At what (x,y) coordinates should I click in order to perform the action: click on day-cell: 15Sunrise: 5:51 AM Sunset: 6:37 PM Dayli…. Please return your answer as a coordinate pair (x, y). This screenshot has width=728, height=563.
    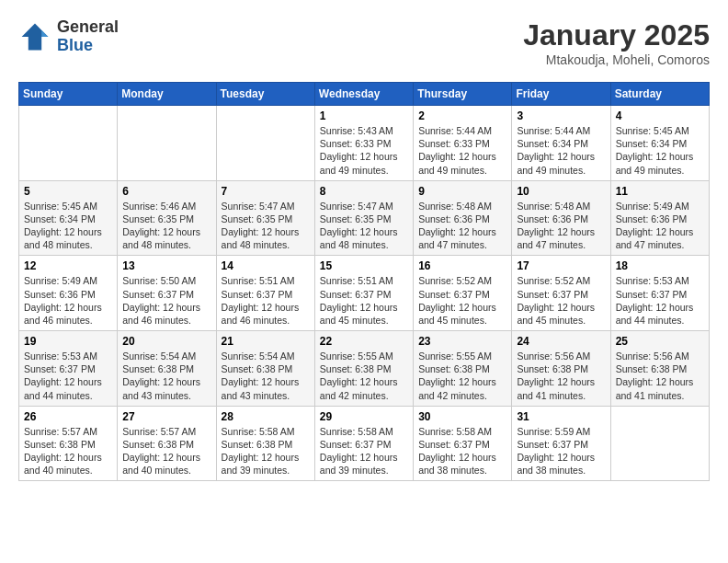
    Looking at the image, I should click on (364, 293).